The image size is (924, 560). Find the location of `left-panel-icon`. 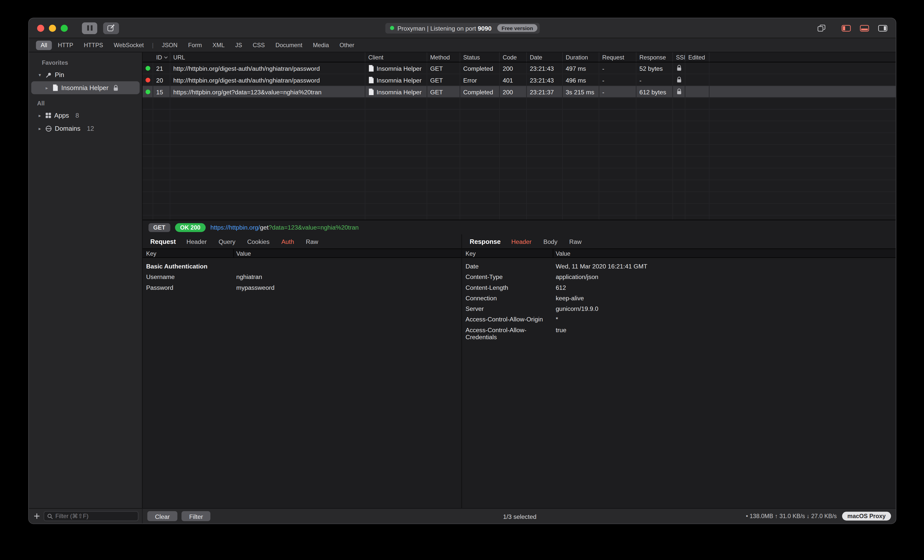

left-panel-icon is located at coordinates (846, 28).